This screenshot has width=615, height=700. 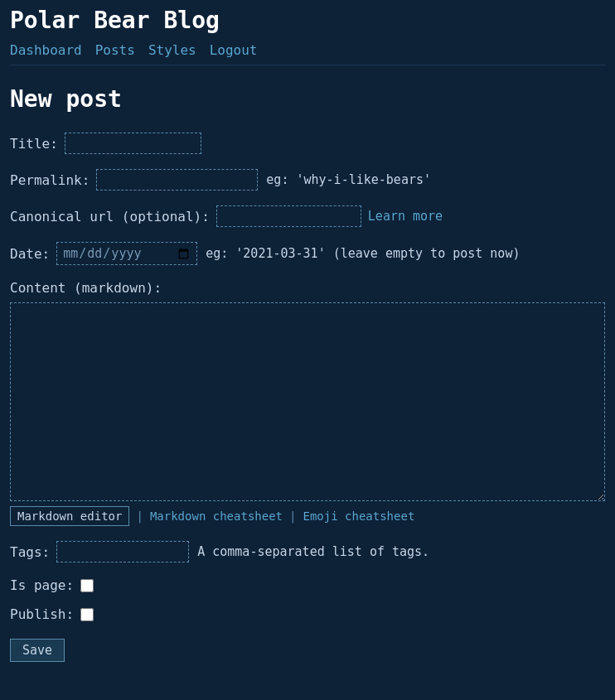 What do you see at coordinates (216, 516) in the screenshot?
I see `markdown-cheatsheet-link: Markdown cheatsheet` at bounding box center [216, 516].